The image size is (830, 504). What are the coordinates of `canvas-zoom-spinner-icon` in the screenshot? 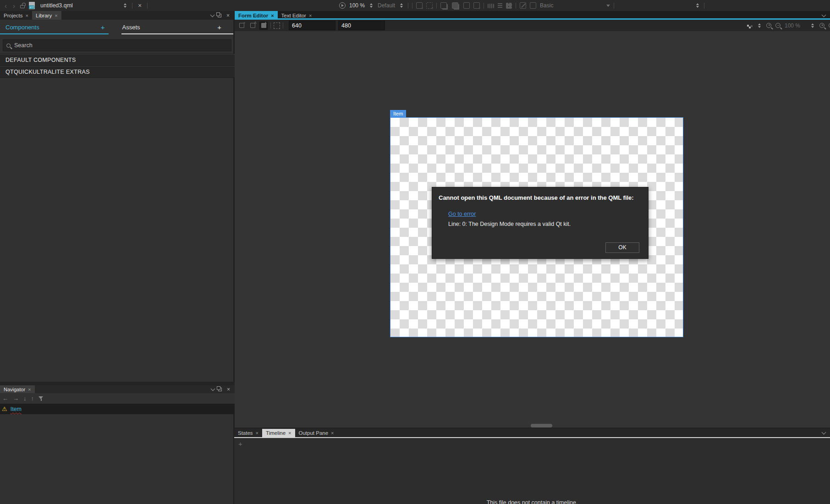 It's located at (813, 26).